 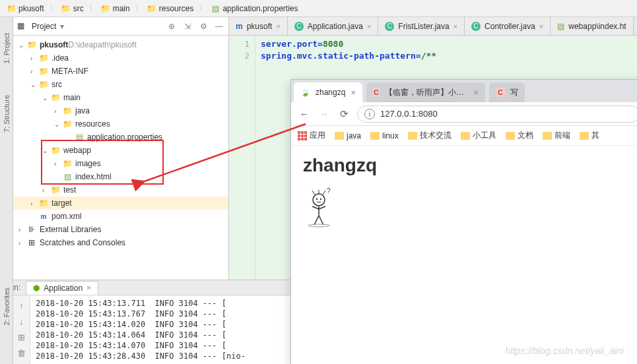 What do you see at coordinates (464, 136) in the screenshot?
I see `bookmarks-bar: 应用 javalinux技术交流小工具文档前端其` at bounding box center [464, 136].